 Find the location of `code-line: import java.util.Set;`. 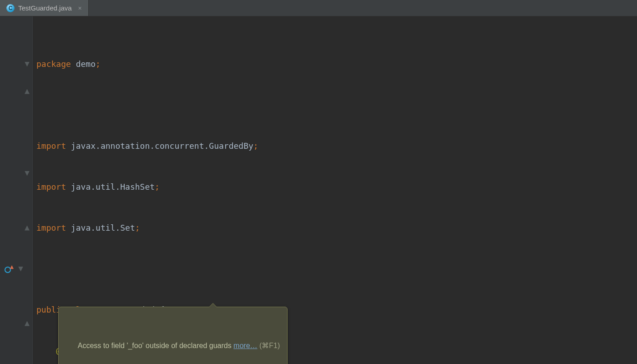

code-line: import java.util.Set; is located at coordinates (335, 228).